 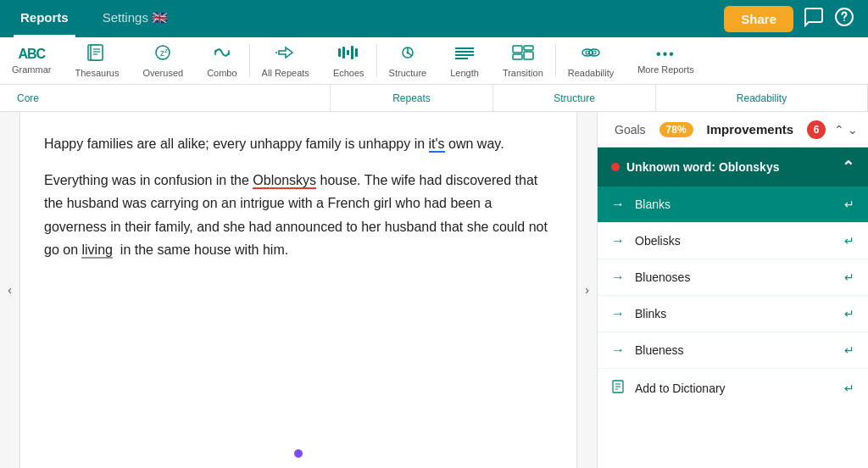 I want to click on suggestion-label: Blinks, so click(x=651, y=314).